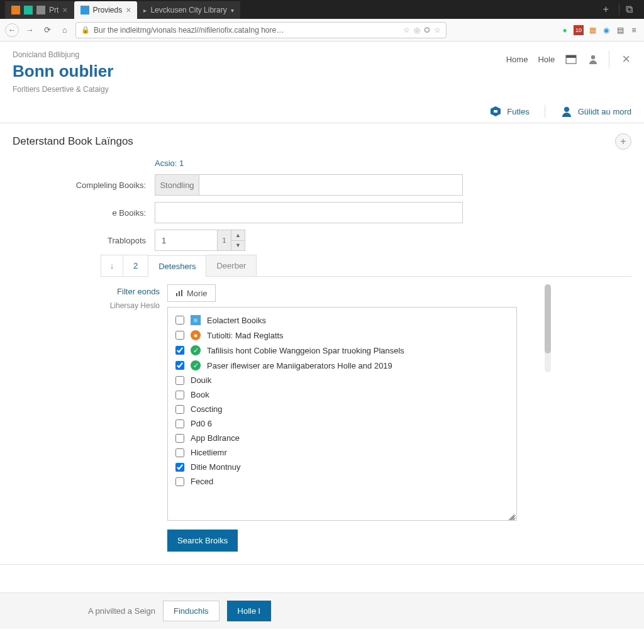 The width and height of the screenshot is (644, 644). Describe the element at coordinates (592, 30) in the screenshot. I see `ext-icon: ▦` at that location.